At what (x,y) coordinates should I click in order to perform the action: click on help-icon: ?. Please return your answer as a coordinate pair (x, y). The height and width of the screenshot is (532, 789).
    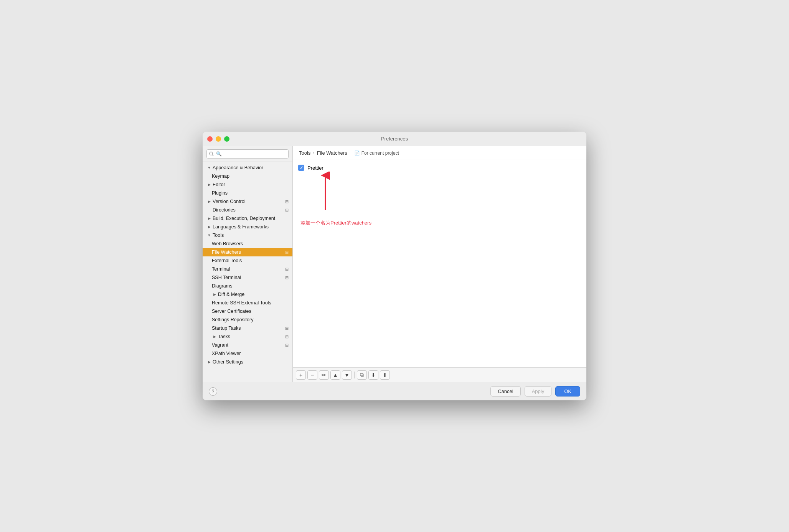
    Looking at the image, I should click on (213, 392).